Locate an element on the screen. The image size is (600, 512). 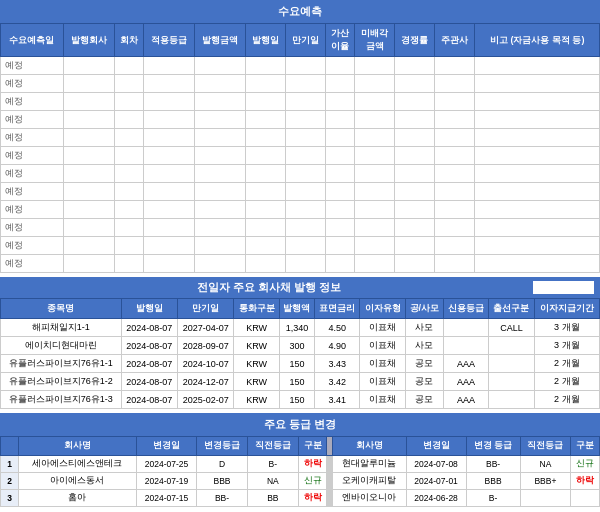
rating-col-new-r: 변경 등급 is located at coordinates (493, 446).